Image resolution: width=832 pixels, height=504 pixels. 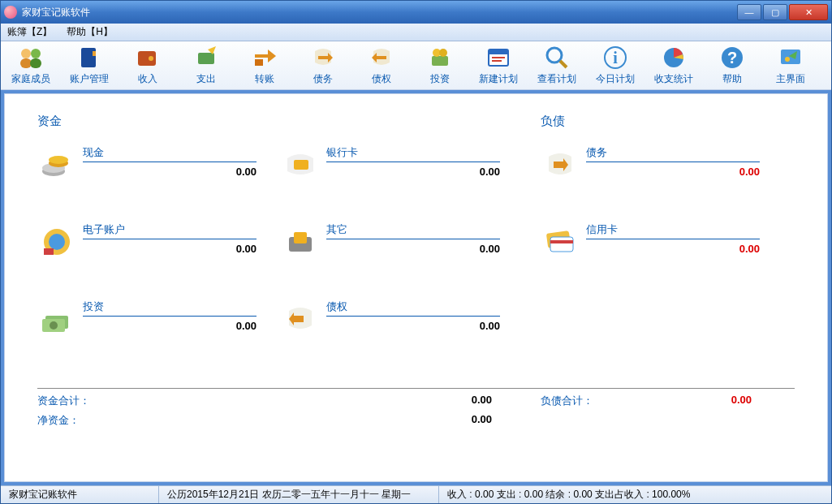 I want to click on toolbar-label: 账户管理, so click(x=89, y=80).